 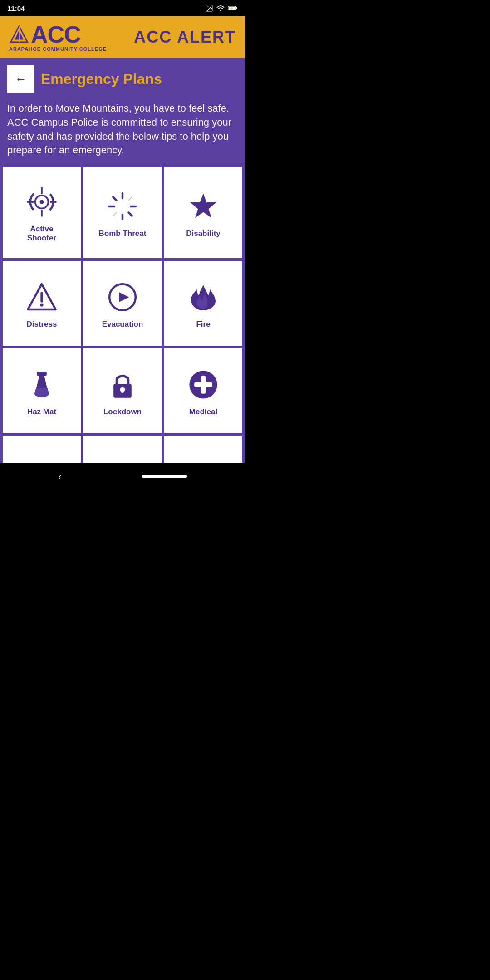 I want to click on acc-logo: ACC ARAPAHOE COMMUNITY COLLEGE, so click(x=58, y=37).